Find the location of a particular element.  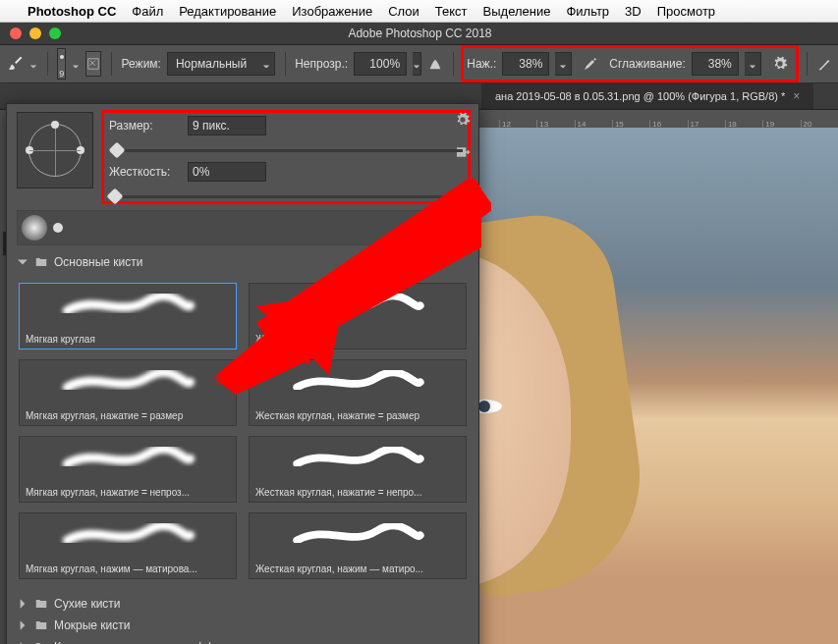

smoothing-gear-icon is located at coordinates (780, 64).